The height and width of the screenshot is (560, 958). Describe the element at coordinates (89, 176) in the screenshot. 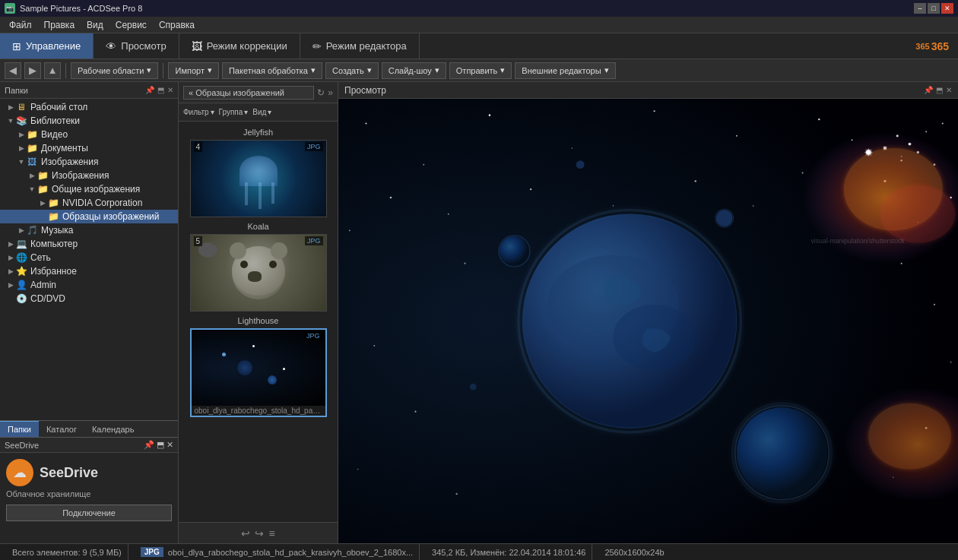

I see `tree-item-images-sub: ▶ 📁 Изображения` at that location.